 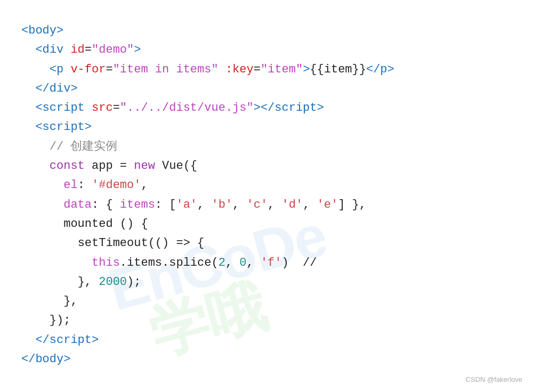 I want to click on code-line-11: mounted () {, so click(x=266, y=224).